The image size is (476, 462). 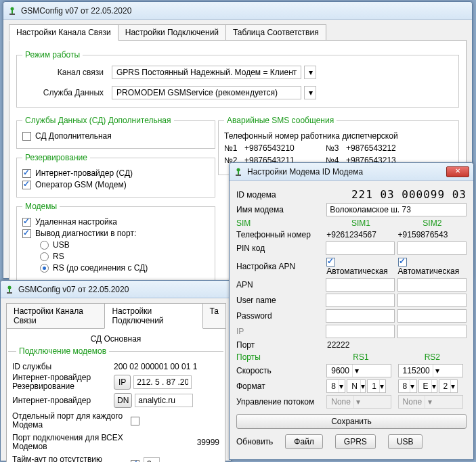 I want to click on sep-port-checkbox, so click(x=135, y=421).